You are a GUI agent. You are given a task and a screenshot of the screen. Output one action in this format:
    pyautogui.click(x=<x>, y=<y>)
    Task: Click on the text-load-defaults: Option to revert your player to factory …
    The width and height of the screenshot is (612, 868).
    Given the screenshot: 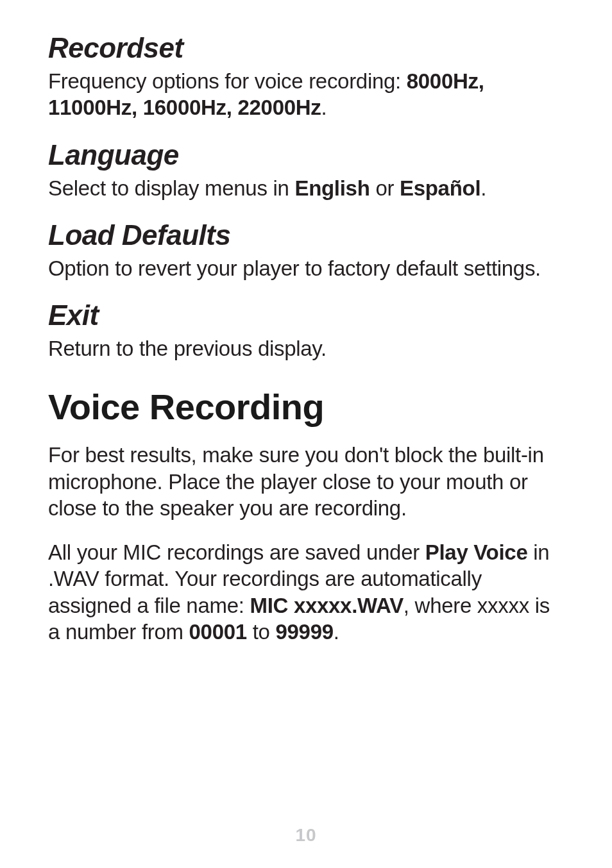 What is the action you would take?
    pyautogui.click(x=306, y=268)
    